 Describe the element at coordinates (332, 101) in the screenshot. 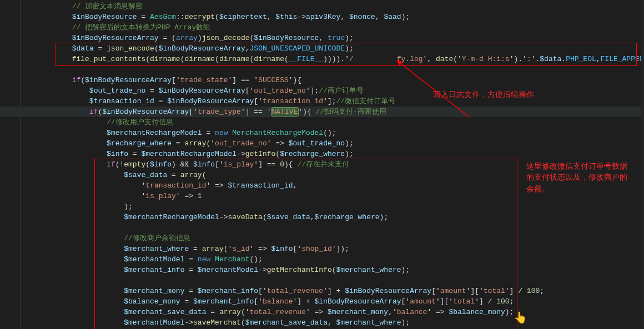

I see `code-line: $transaction_id = $inBodyResourceArray['…` at that location.